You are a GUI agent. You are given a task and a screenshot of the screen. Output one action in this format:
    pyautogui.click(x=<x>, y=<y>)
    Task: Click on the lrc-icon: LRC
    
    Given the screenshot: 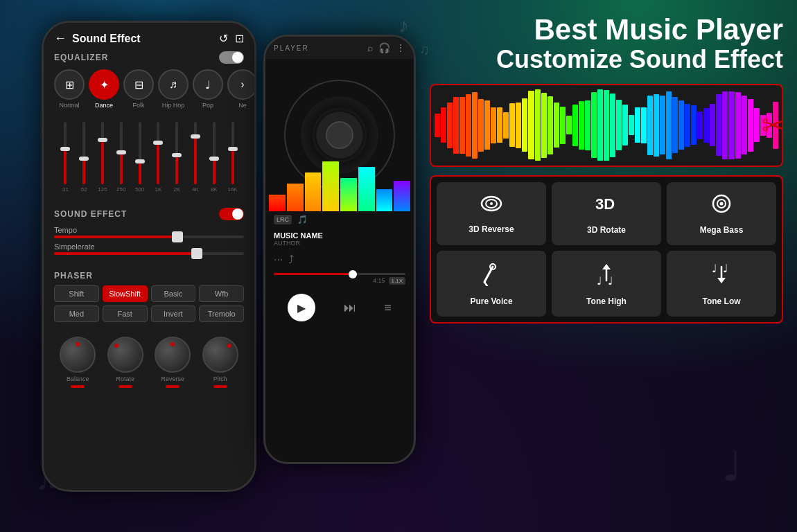 What is the action you would take?
    pyautogui.click(x=283, y=220)
    